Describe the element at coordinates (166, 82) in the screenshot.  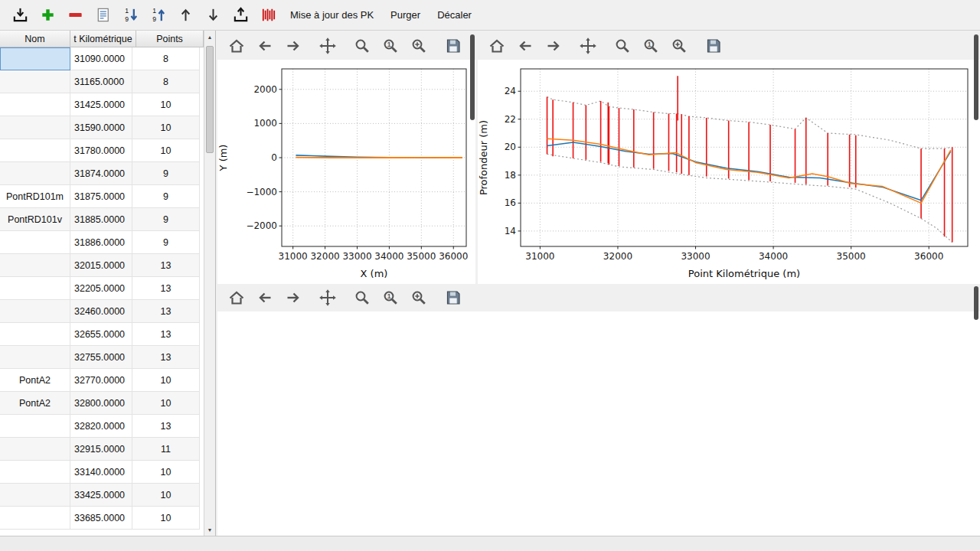
I see `cell-points: 8` at that location.